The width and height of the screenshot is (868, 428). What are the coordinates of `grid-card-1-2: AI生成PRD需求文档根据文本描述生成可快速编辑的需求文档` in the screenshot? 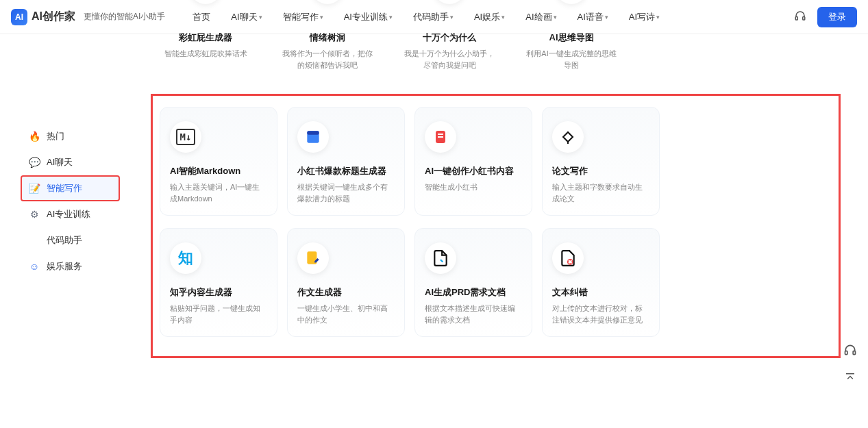 It's located at (473, 282).